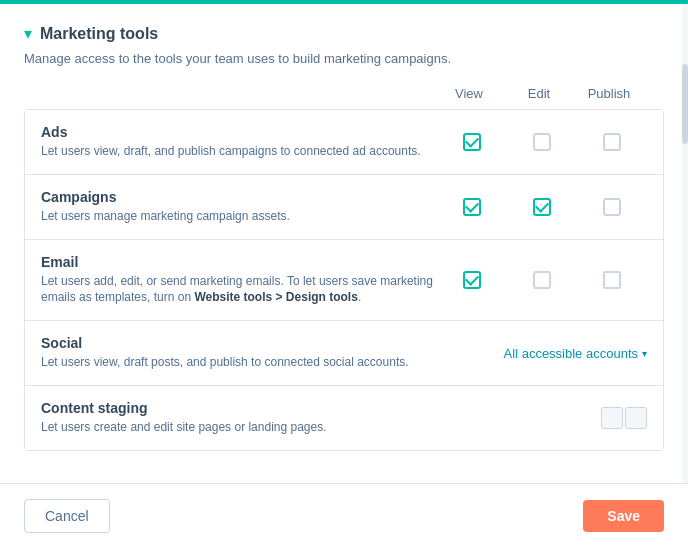 This screenshot has width=688, height=547. Describe the element at coordinates (542, 207) in the screenshot. I see `permission-controls-campaigns` at that location.